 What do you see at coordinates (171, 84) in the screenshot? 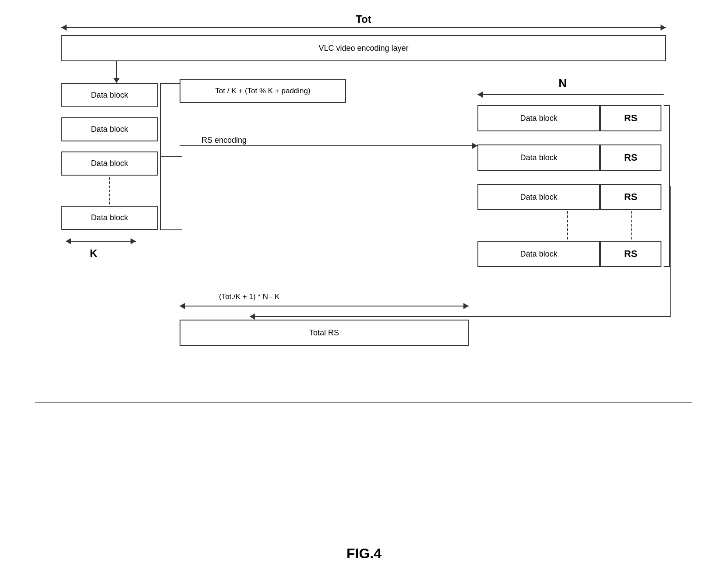
I see `left-brace-top` at bounding box center [171, 84].